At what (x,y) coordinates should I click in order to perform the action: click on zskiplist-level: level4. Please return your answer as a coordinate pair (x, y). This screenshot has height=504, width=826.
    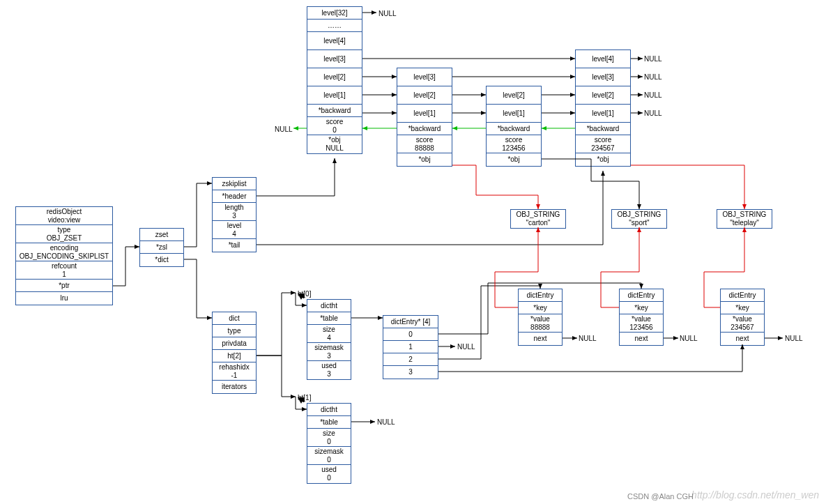
    Looking at the image, I should click on (234, 230).